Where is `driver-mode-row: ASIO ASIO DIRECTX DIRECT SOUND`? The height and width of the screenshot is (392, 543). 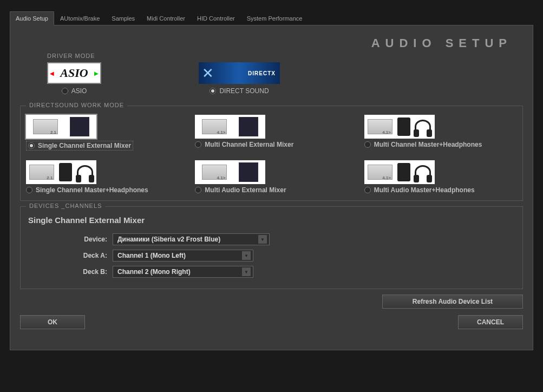
driver-mode-row: ASIO ASIO DIRECTX DIRECT SOUND is located at coordinates (285, 79).